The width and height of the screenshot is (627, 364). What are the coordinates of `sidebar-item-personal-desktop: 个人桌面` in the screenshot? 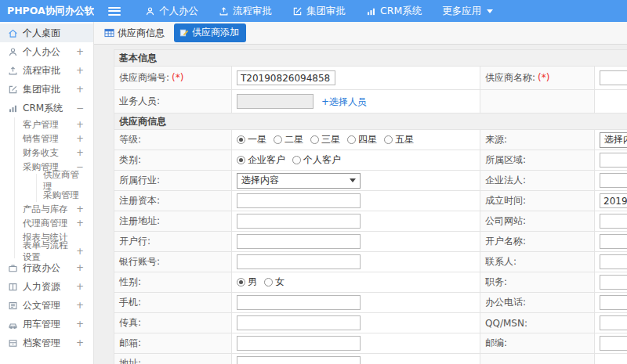 It's located at (47, 33).